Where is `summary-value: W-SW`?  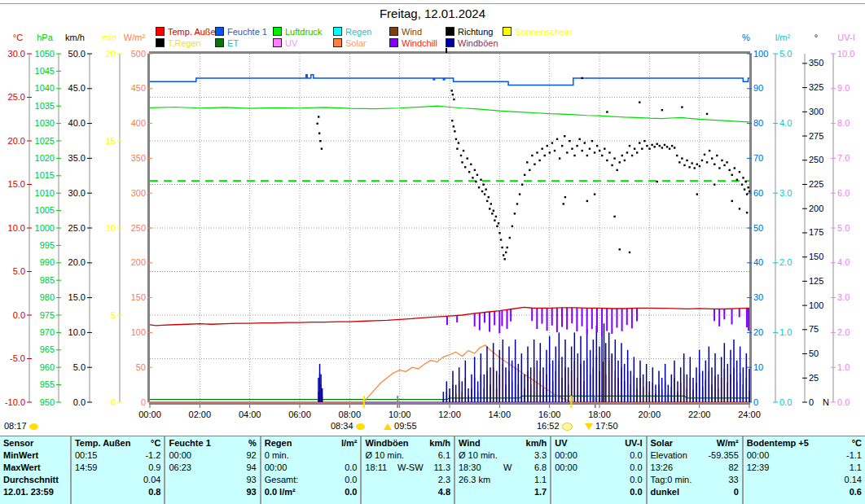
summary-value: W-SW is located at coordinates (411, 467).